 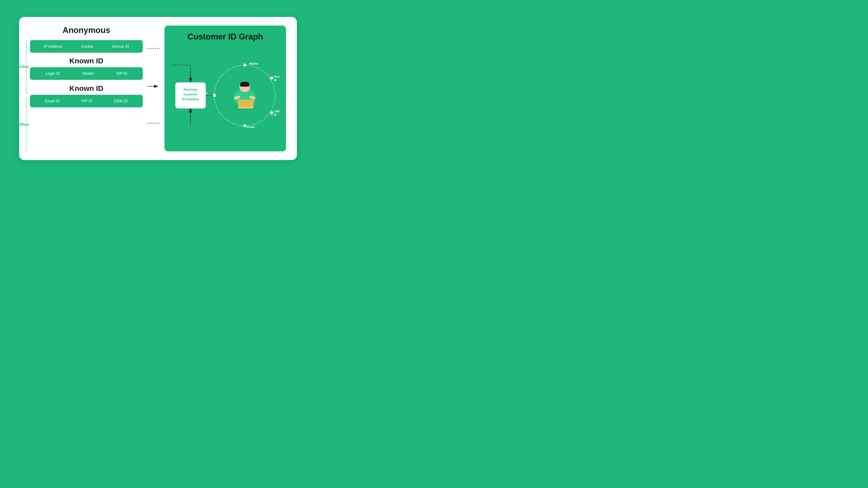 I want to click on cookie-label: Cookie, so click(x=87, y=46).